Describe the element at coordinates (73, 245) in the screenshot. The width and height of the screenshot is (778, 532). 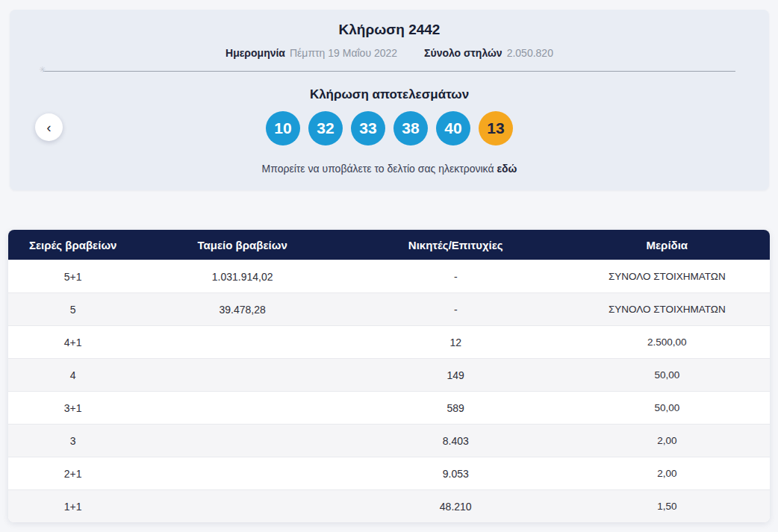
I see `column-header-tiers: Σειρές βραβείων` at that location.